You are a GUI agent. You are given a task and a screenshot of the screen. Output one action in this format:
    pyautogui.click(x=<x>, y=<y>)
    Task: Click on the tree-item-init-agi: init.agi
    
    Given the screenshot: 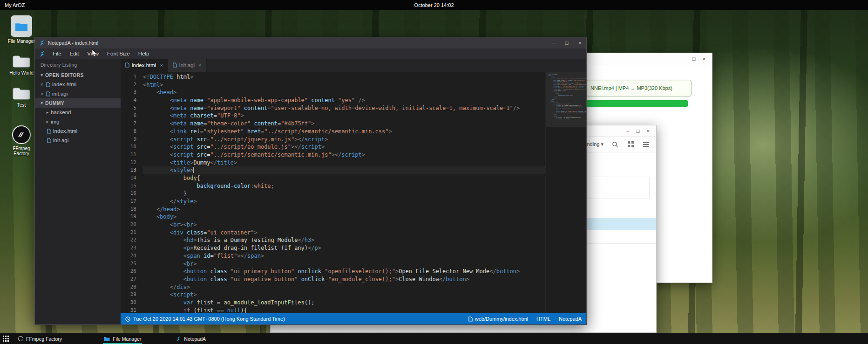 What is the action you would take?
    pyautogui.click(x=78, y=140)
    